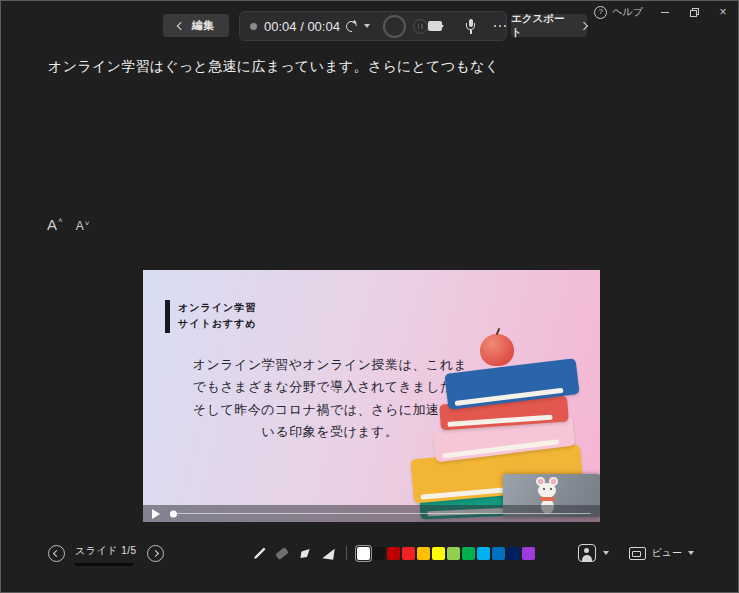  I want to click on teleprompter-text: オンライン学習はぐっと急速に広まっています。さらにとてつもなく, so click(274, 67).